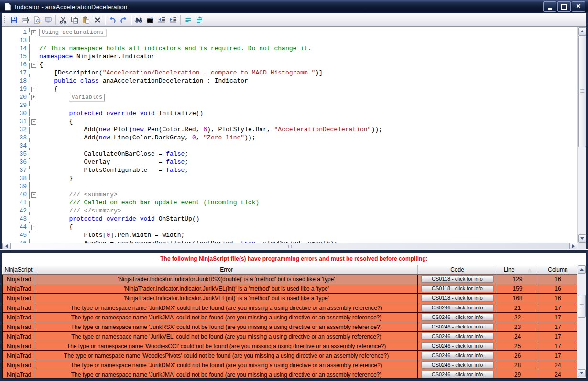 The width and height of the screenshot is (588, 381). What do you see at coordinates (564, 7) in the screenshot?
I see `maximize-button` at bounding box center [564, 7].